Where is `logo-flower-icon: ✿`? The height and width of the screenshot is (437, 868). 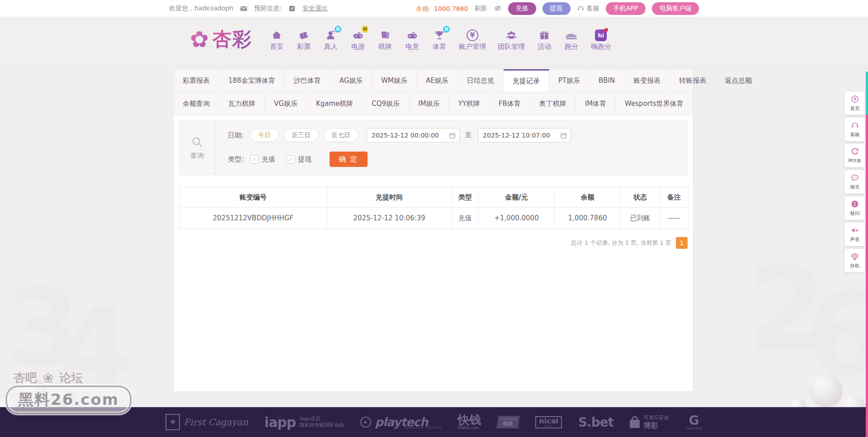
logo-flower-icon: ✿ is located at coordinates (199, 39).